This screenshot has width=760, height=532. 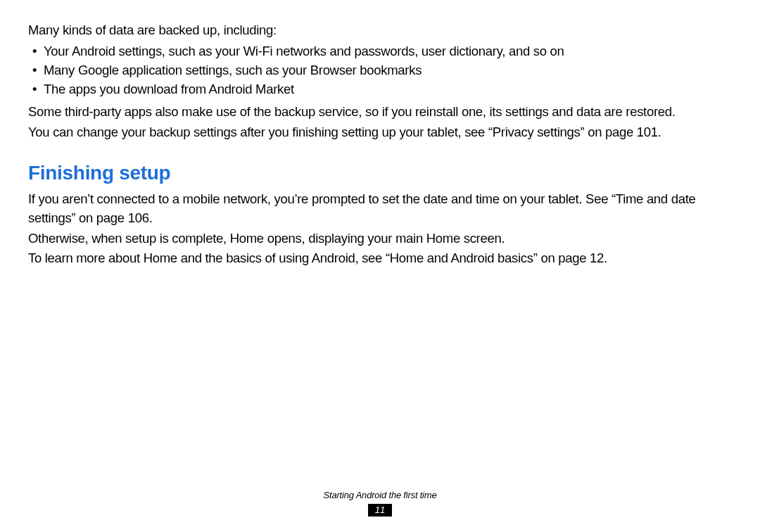 I want to click on body-paragraph: If you aren’t connected to a mobile netw…, so click(x=380, y=209).